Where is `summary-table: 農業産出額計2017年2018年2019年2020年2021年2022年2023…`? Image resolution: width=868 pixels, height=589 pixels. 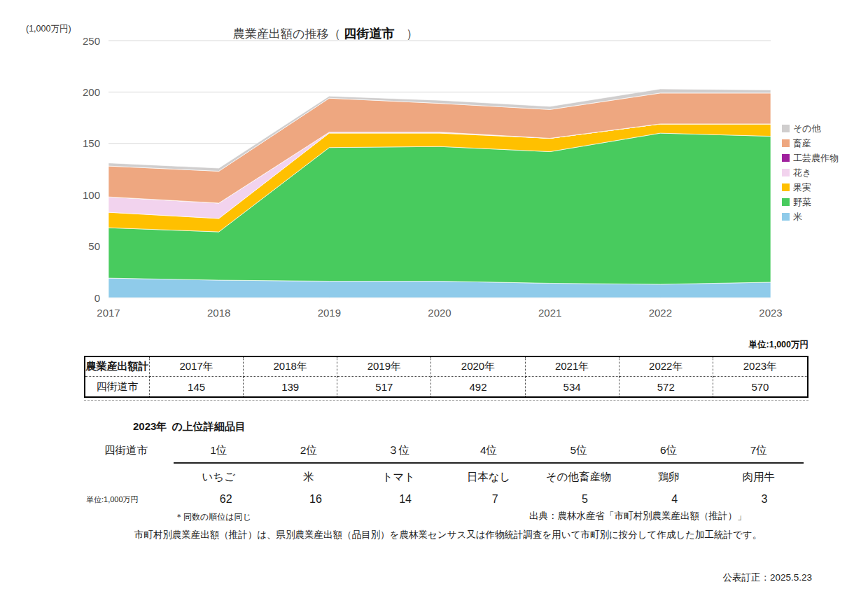
summary-table: 農業産出額計2017年2018年2019年2020年2021年2022年2023… is located at coordinates (447, 377).